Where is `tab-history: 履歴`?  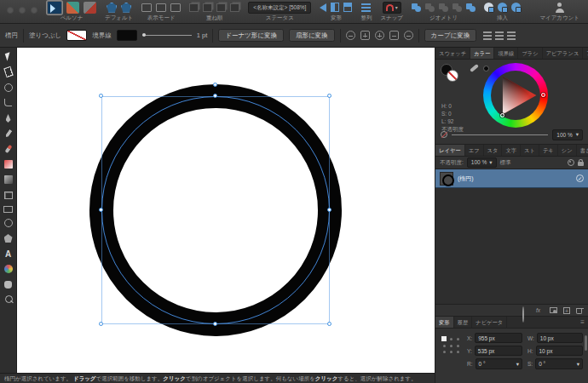
tab-history: 履歴 is located at coordinates (464, 322).